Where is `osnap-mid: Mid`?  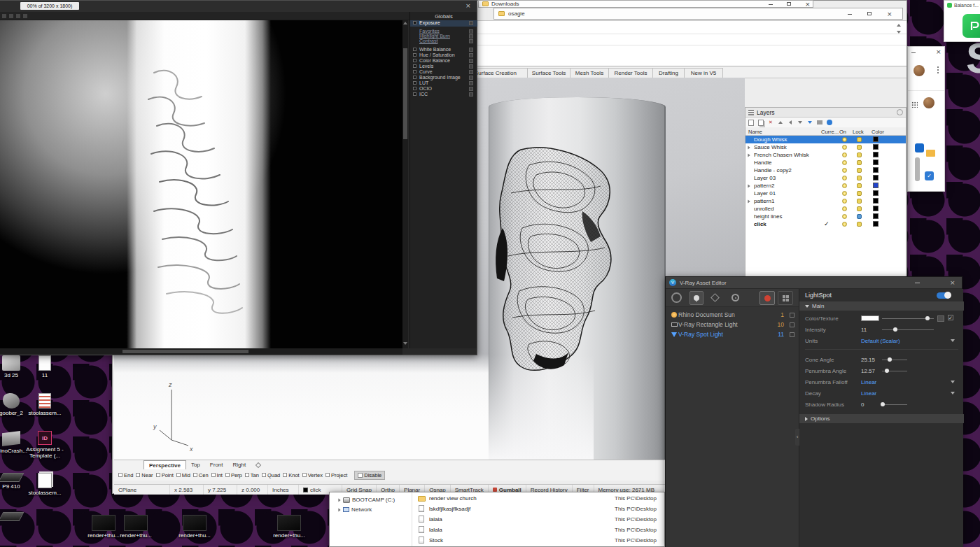 osnap-mid: Mid is located at coordinates (183, 476).